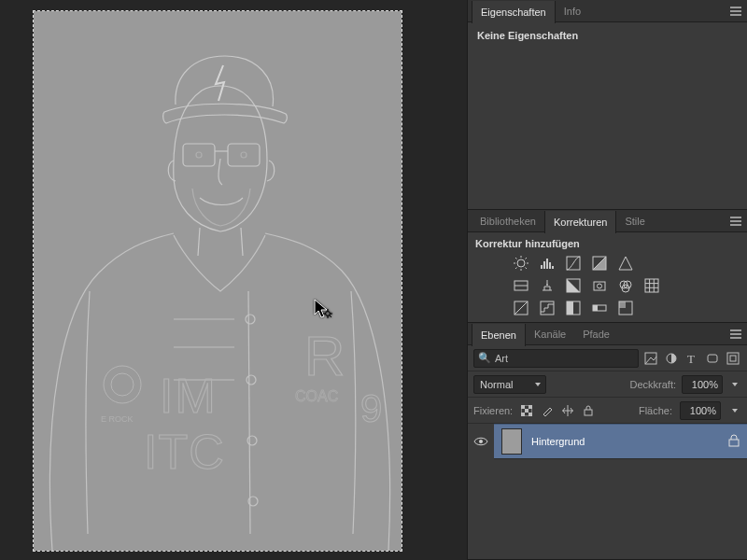 Image resolution: width=747 pixels, height=560 pixels. What do you see at coordinates (547, 411) in the screenshot?
I see `lock-pixels-icon` at bounding box center [547, 411].